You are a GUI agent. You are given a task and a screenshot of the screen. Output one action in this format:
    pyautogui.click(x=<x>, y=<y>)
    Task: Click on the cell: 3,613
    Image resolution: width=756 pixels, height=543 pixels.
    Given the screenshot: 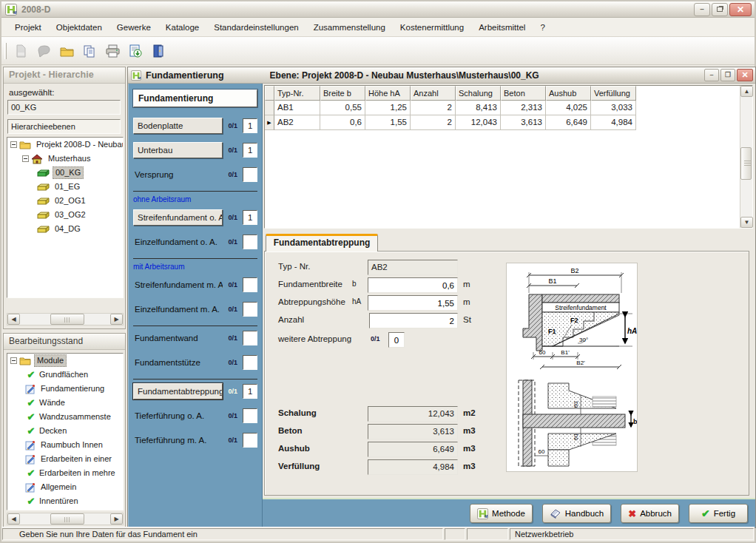 What is the action you would take?
    pyautogui.click(x=524, y=123)
    